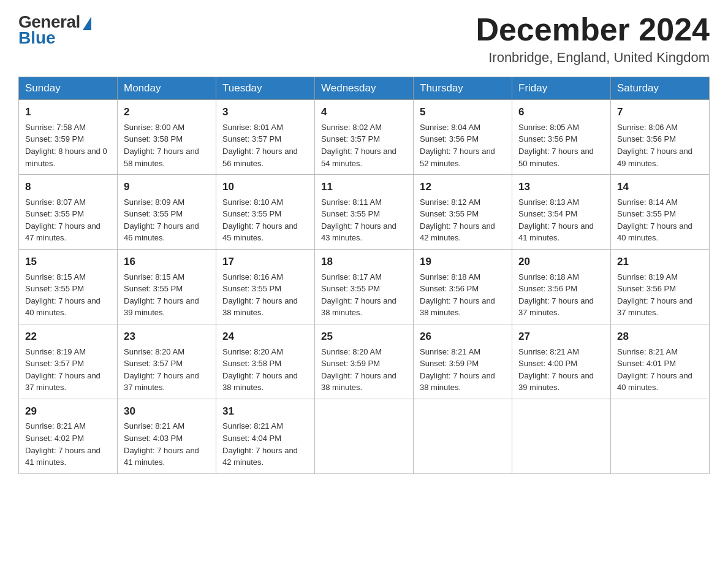 This screenshot has height=563, width=728. Describe the element at coordinates (69, 137) in the screenshot. I see `calendar-cell: 1 Sunrise: 7:58 AMSunset: 3:59 PMDayligh…` at that location.